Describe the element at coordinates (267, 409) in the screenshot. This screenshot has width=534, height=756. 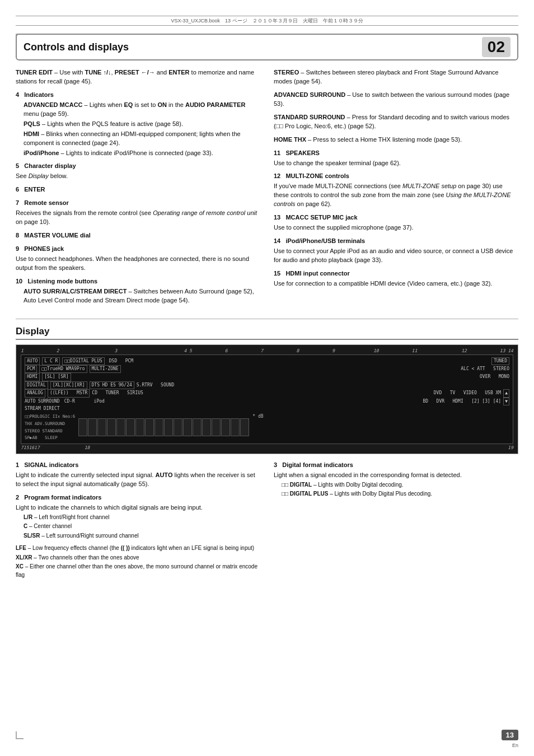
I see `diag-row-7: STREAM DIRECT` at that location.